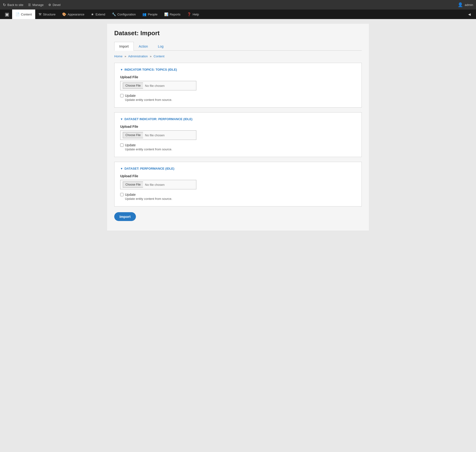 This screenshot has width=476, height=452. I want to click on breadcrumb-sep-1: », so click(125, 56).